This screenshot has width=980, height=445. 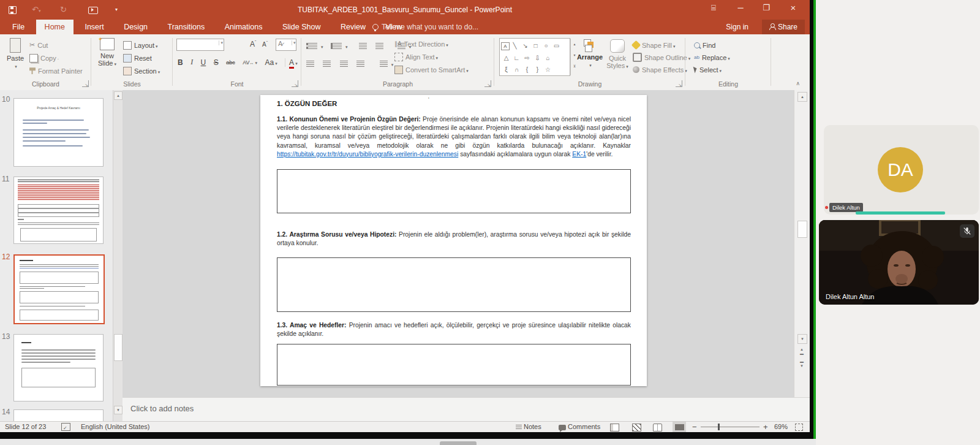 I want to click on section-1-3-paragraph: 1.3. Amaç ve Hedefler: Projenin amacı ve…, so click(x=454, y=332).